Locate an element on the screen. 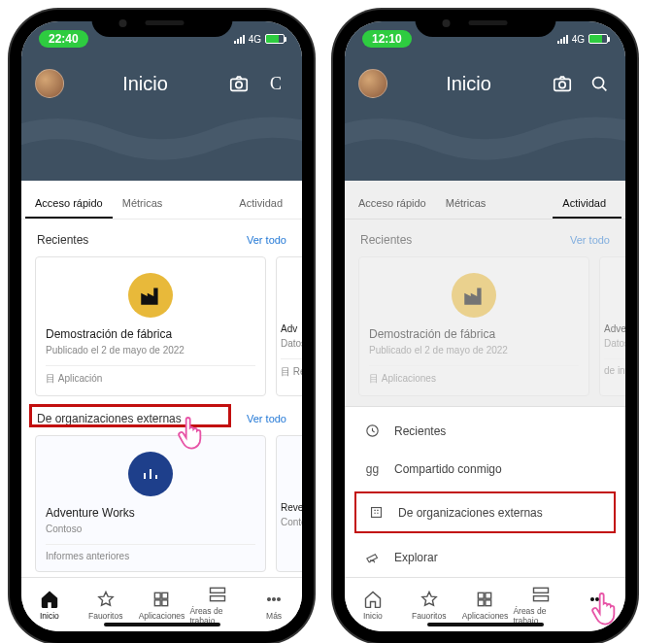 This screenshot has height=643, width=672. more-menu-sheet: Recientes gg Compartido conmigo De organ… is located at coordinates (486, 491).